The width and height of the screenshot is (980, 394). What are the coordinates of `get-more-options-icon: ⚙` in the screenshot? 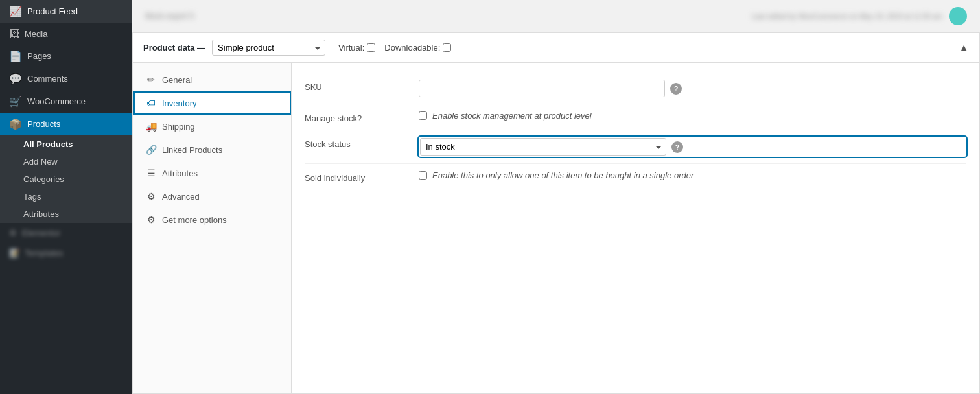 It's located at (151, 220).